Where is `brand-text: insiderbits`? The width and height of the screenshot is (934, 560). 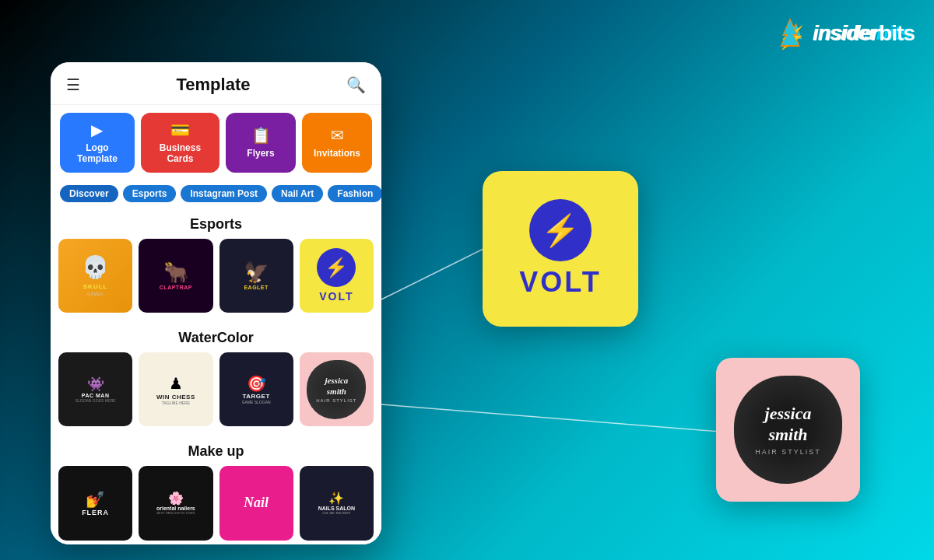 brand-text: insiderbits is located at coordinates (864, 33).